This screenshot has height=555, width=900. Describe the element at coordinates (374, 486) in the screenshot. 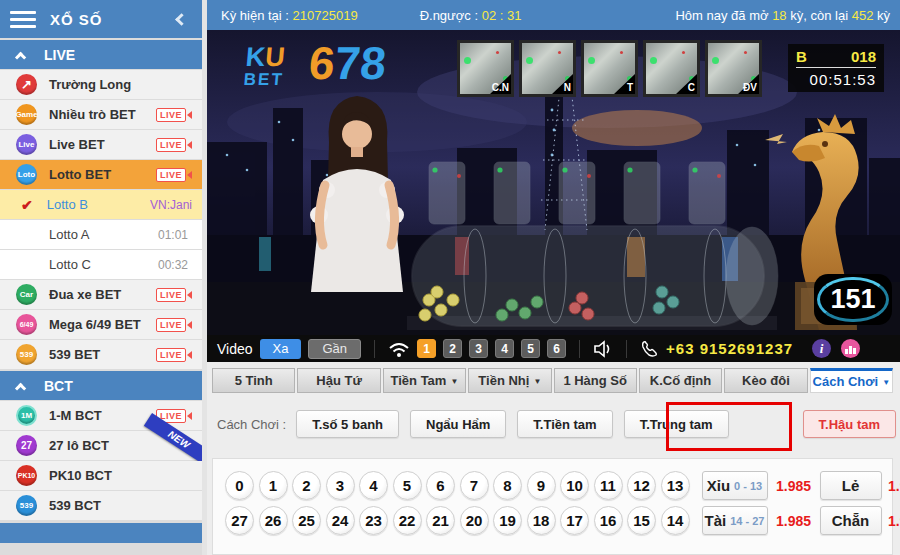

I see `number-ball: 4` at that location.